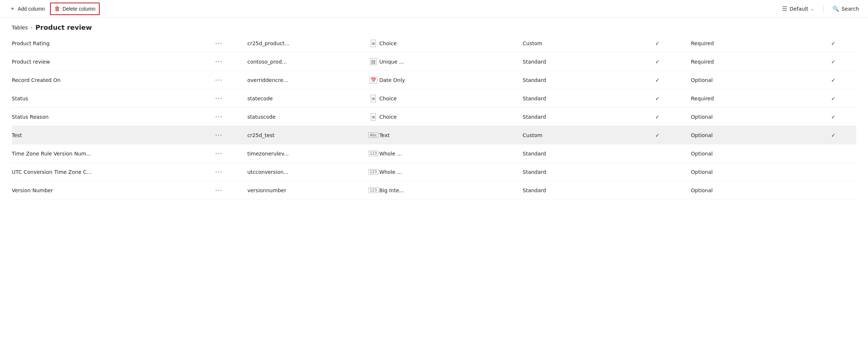 The height and width of the screenshot is (351, 868). Describe the element at coordinates (434, 135) in the screenshot. I see `table-row: Test ··· cr25d_test Abc Text Custom ✓ Op…` at that location.